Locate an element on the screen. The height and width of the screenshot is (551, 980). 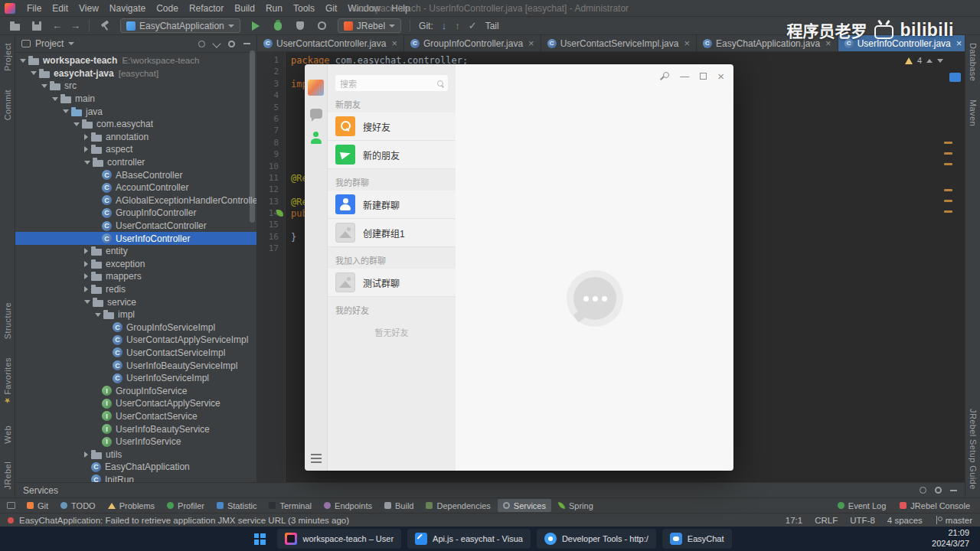
minimize-icon: — is located at coordinates (684, 77).